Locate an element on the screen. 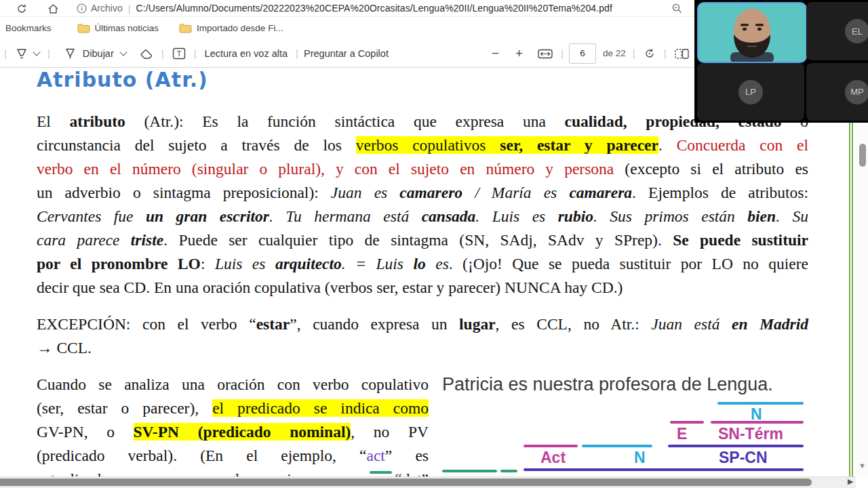 The image size is (868, 488). participant-avatar: LP is located at coordinates (751, 92).